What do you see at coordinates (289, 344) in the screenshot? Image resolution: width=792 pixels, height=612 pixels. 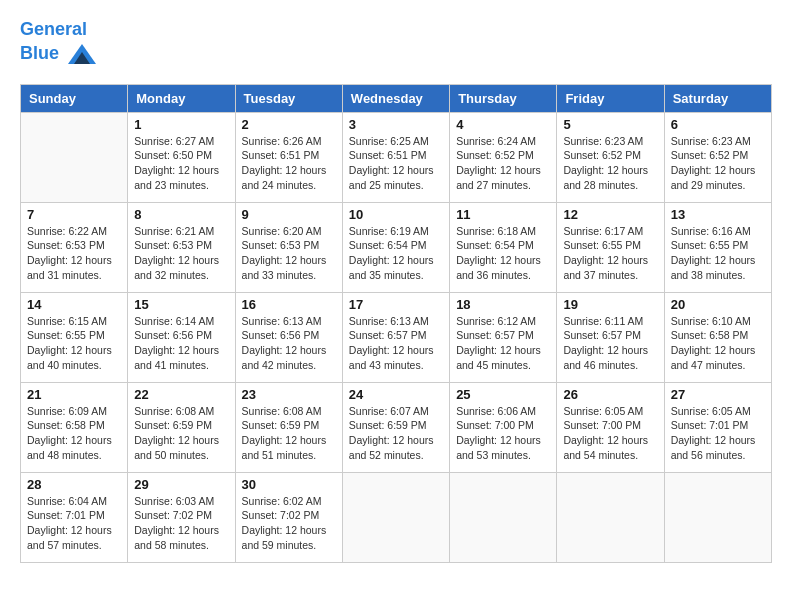 I see `day-info: Sunrise: 6:13 AM Sunset: 6:56 PM Dayligh…` at bounding box center [289, 344].